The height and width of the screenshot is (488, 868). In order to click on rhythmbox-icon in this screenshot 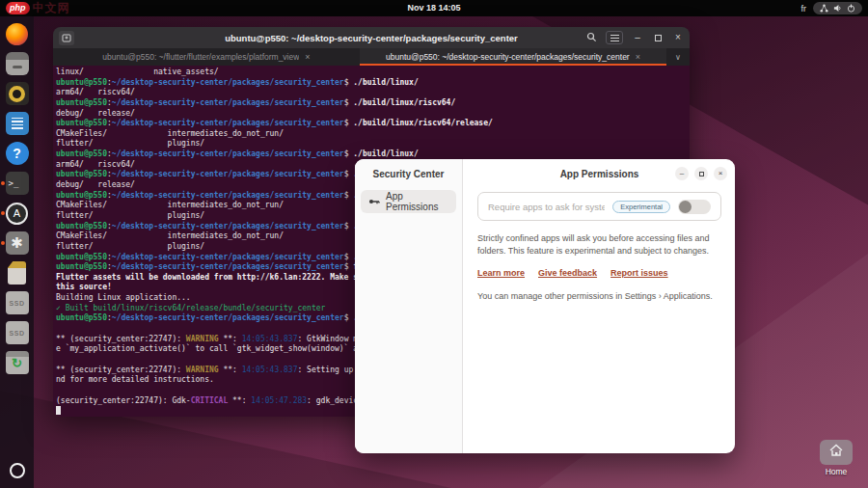, I will do `click(17, 94)`.